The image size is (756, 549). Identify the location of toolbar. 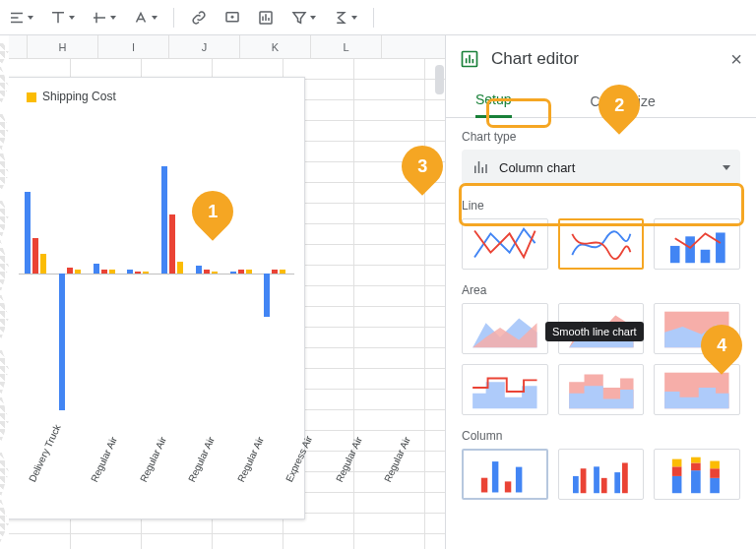
(378, 18).